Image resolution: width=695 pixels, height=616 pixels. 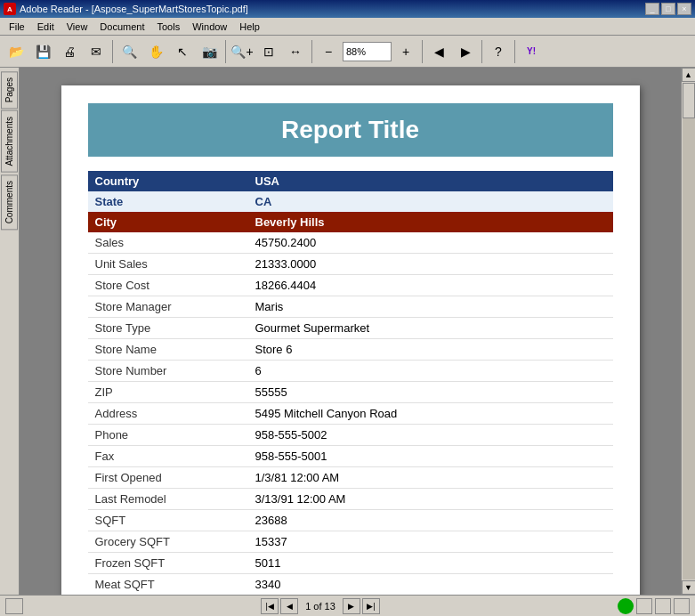 What do you see at coordinates (684, 9) in the screenshot?
I see `close-button: ×` at bounding box center [684, 9].